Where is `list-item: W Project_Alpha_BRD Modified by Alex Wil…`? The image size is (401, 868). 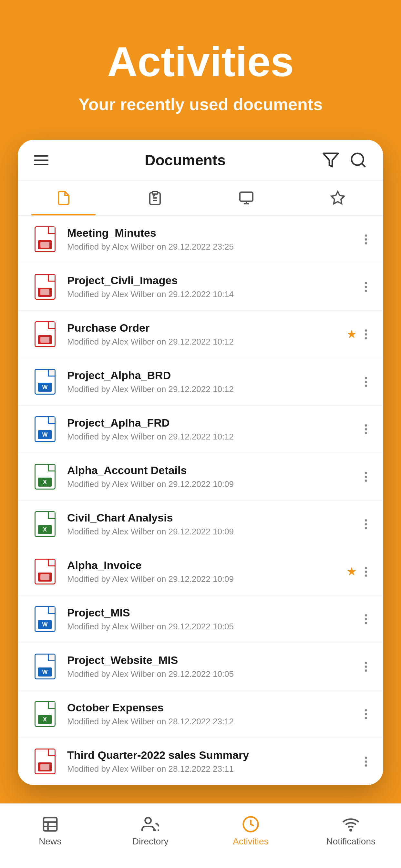
list-item: W Project_Alpha_BRD Modified by Alex Wil… is located at coordinates (201, 382).